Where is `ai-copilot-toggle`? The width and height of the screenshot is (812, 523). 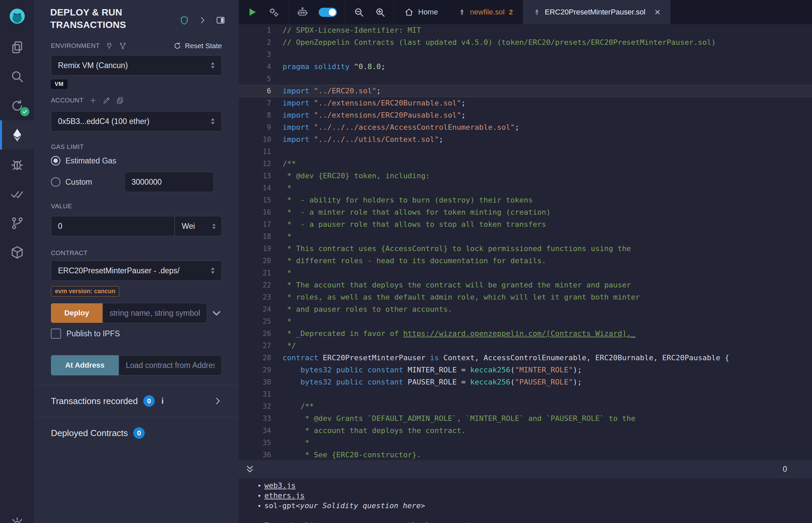 ai-copilot-toggle is located at coordinates (328, 12).